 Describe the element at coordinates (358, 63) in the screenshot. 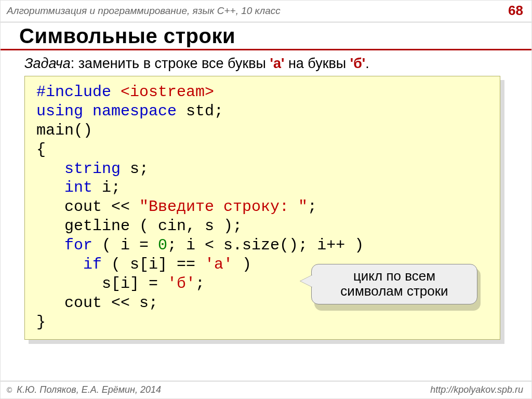

I see `task-literal-b: 'б'` at that location.